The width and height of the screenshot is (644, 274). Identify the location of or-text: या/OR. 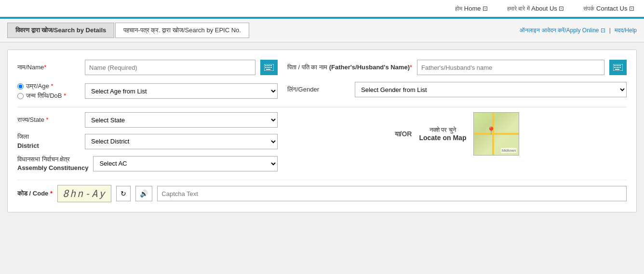
(403, 134).